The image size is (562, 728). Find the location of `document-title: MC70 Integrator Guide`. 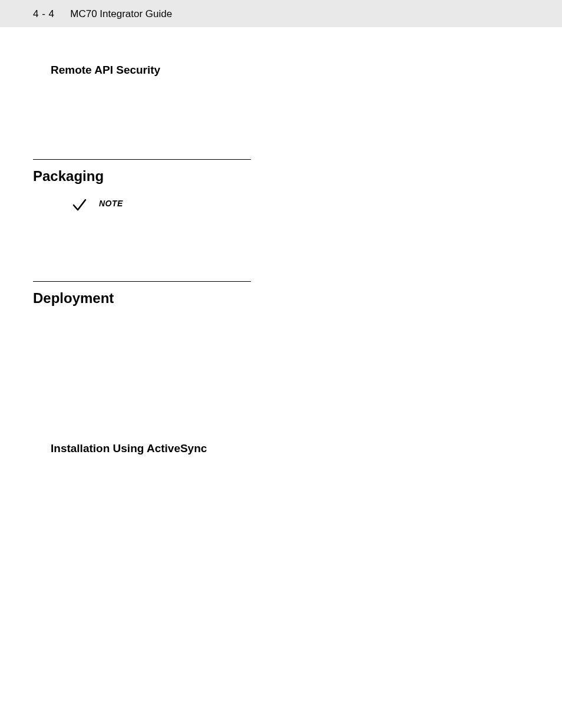

document-title: MC70 Integrator Guide is located at coordinates (121, 14).